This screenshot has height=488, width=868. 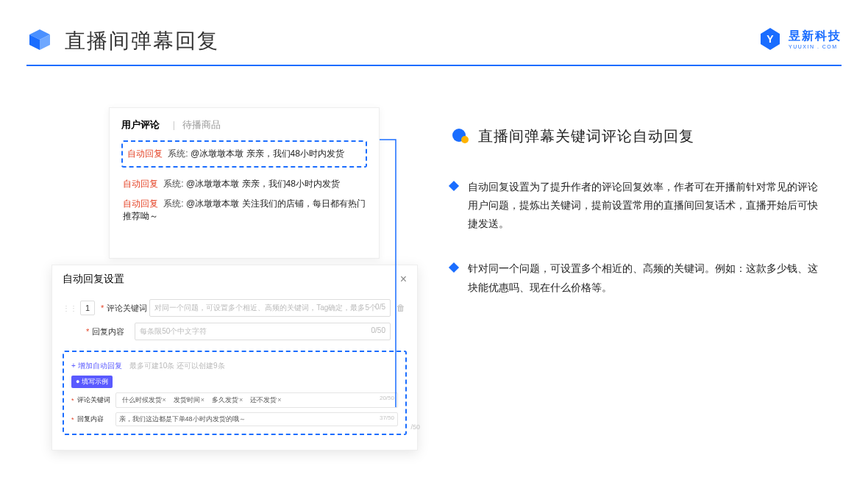 I want to click on example-content-row: * 回复内容 亲，我们这边都是下单48小时内发货的哦～ 37/50, so click(x=235, y=419).